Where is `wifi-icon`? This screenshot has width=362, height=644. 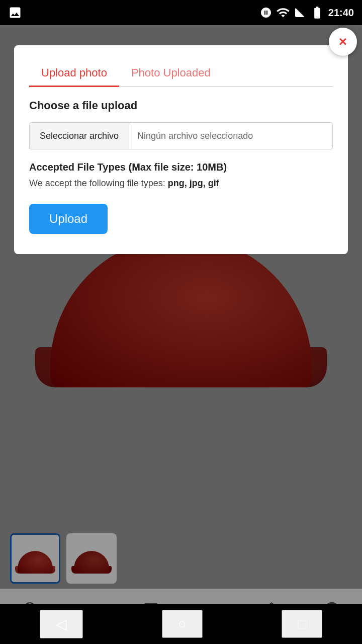 wifi-icon is located at coordinates (283, 13).